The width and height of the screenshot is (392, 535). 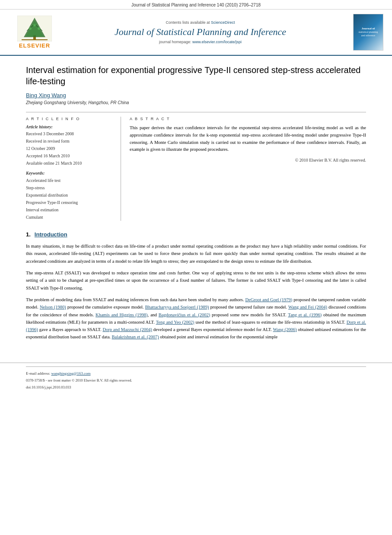 I want to click on ref-bhattacharyya: Bhattacharyya and Soejoerl (1989), so click(x=177, y=307).